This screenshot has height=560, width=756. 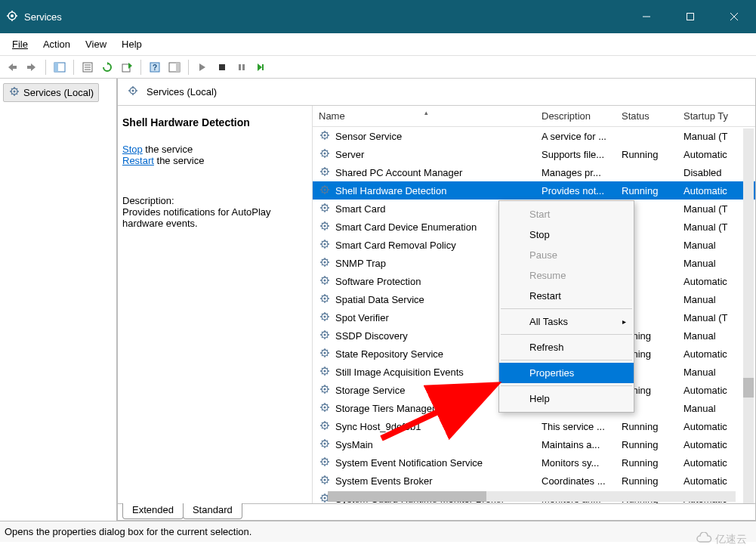 What do you see at coordinates (96, 44) in the screenshot?
I see `menu-view: View` at bounding box center [96, 44].